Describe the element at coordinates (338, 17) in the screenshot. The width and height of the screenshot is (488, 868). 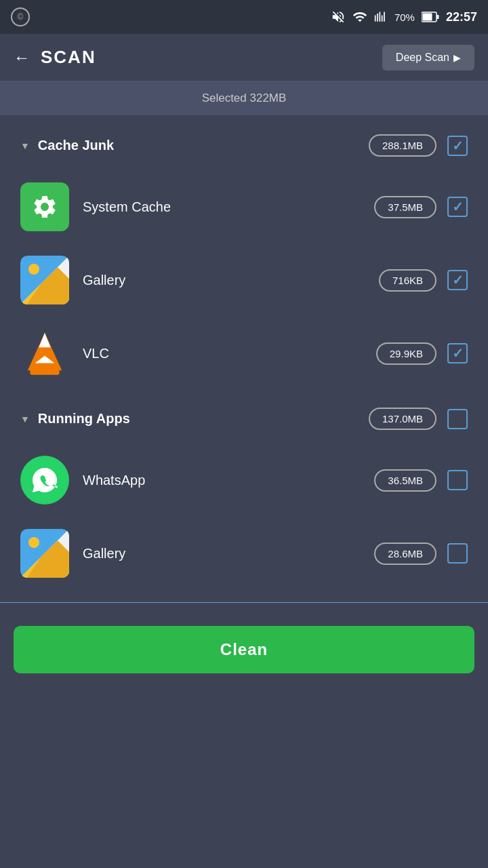
I see `mute-icon` at that location.